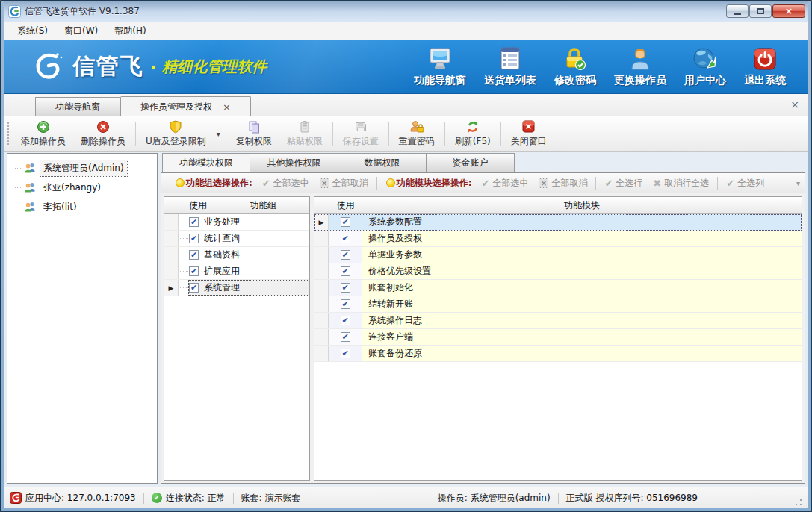 This screenshot has height=512, width=812. What do you see at coordinates (558, 206) in the screenshot?
I see `module-grid-header: 使用 功能模块` at bounding box center [558, 206].